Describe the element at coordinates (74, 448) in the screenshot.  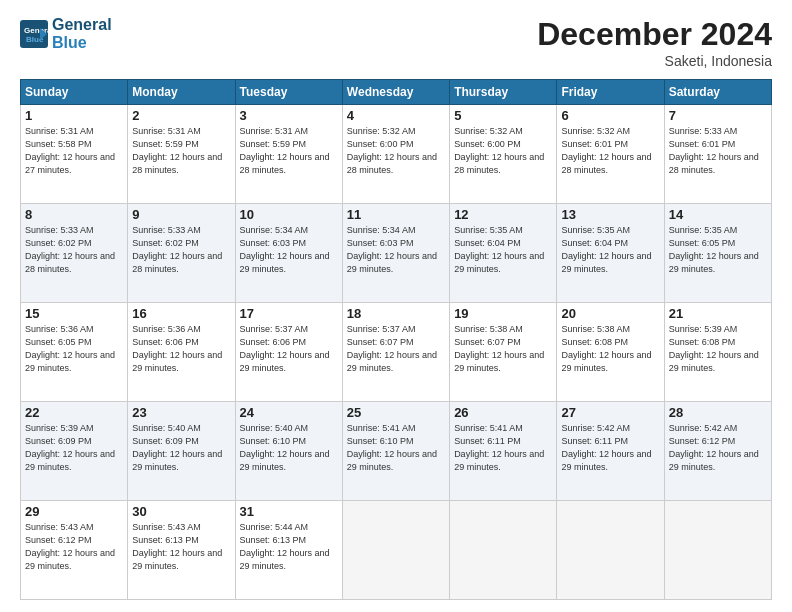
I see `day-detail: Sunrise: 5:39 AMSunset: 6:09 PMDaylight:…` at that location.